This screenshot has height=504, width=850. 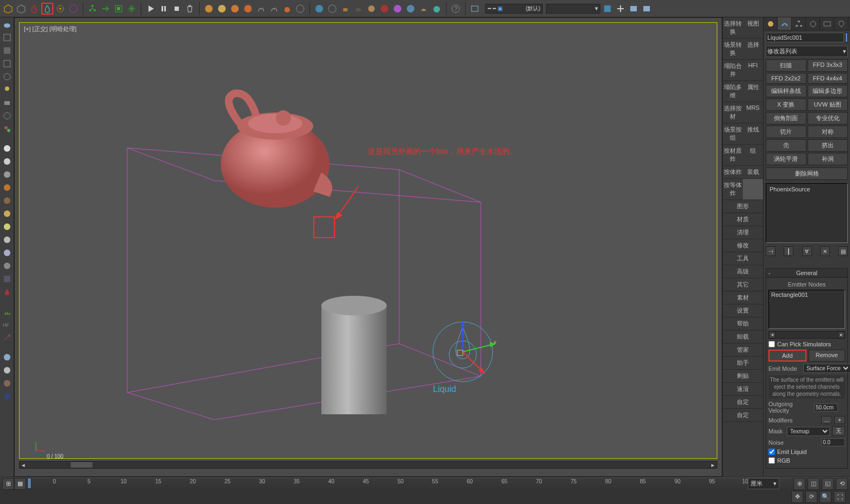 I want to click on preset-11-icon, so click(x=345, y=9).